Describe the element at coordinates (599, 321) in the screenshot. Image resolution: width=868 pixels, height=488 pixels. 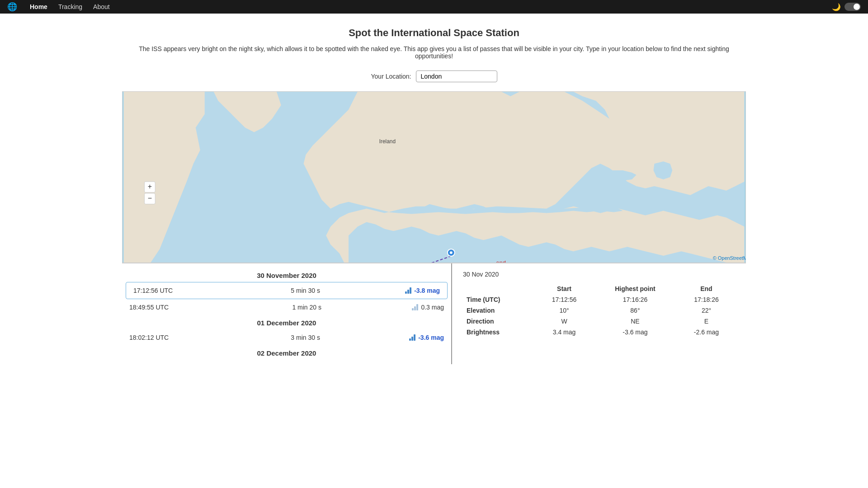
I see `table-row: Direction W NE E` at that location.